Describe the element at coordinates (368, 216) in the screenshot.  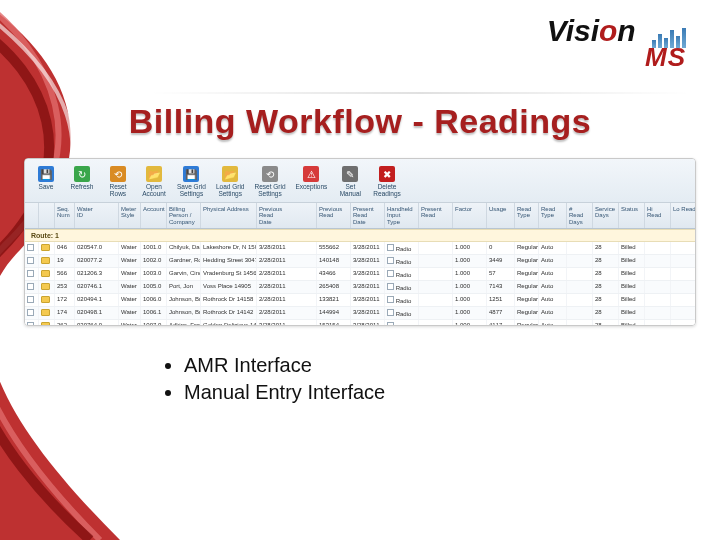
I see `column-header: Present Read Date` at that location.